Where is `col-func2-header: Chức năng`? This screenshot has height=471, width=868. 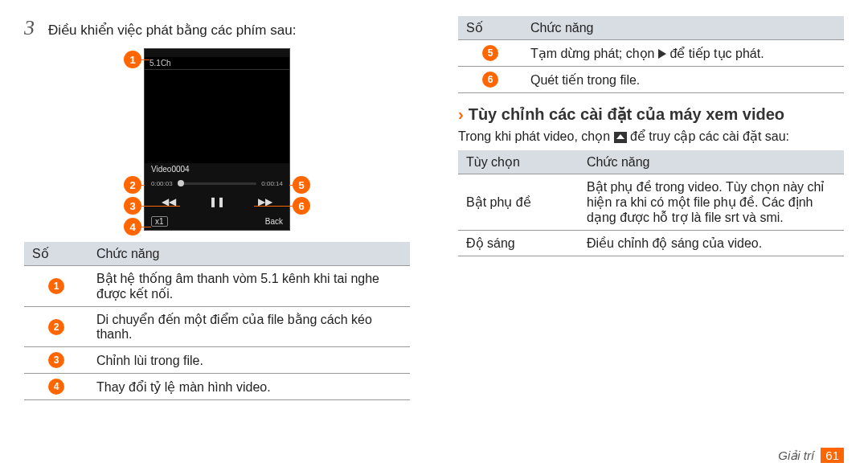
col-func2-header: Chức năng is located at coordinates (711, 162).